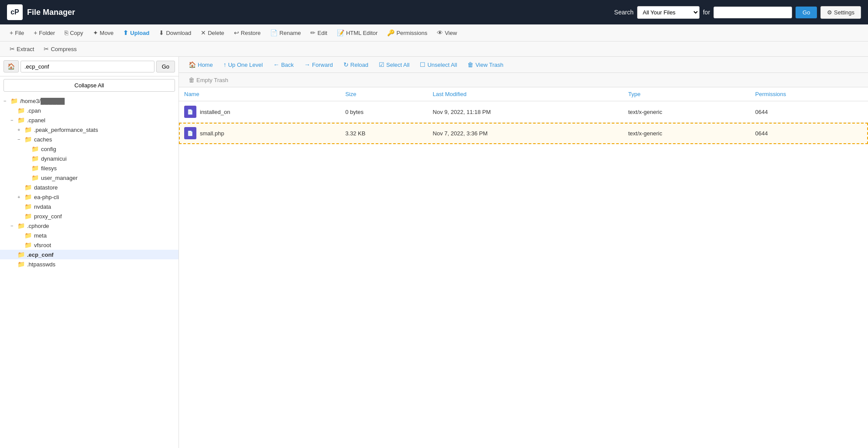  I want to click on file-name-cell-small-php: 📄 small.php, so click(259, 133).